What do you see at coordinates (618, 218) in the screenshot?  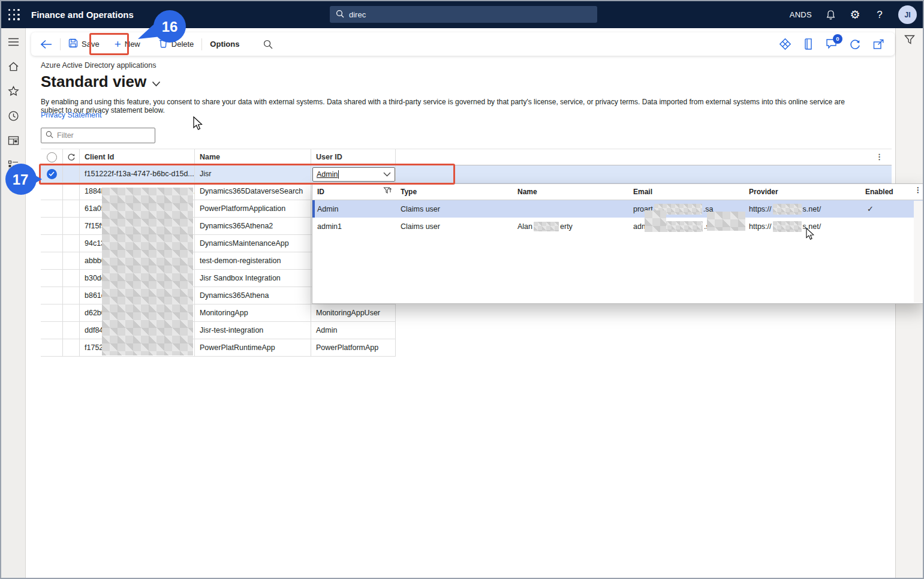 I see `flyout-body: AdminClaims userproart.sahttps://s.net/✓…` at bounding box center [618, 218].